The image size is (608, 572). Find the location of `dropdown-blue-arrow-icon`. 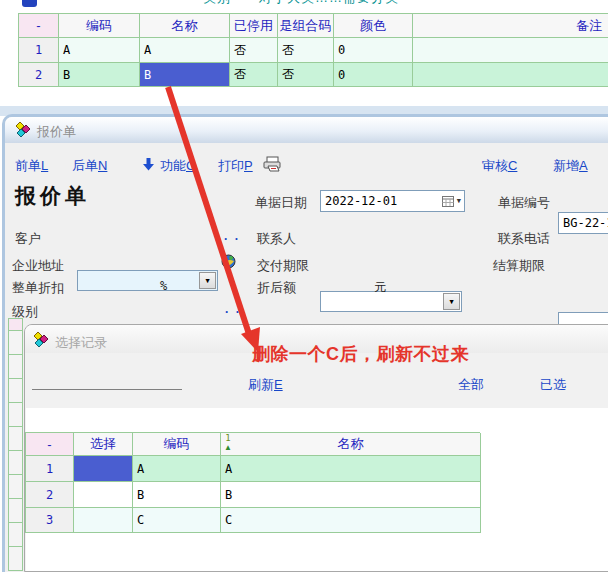

dropdown-blue-arrow-icon is located at coordinates (148, 164).